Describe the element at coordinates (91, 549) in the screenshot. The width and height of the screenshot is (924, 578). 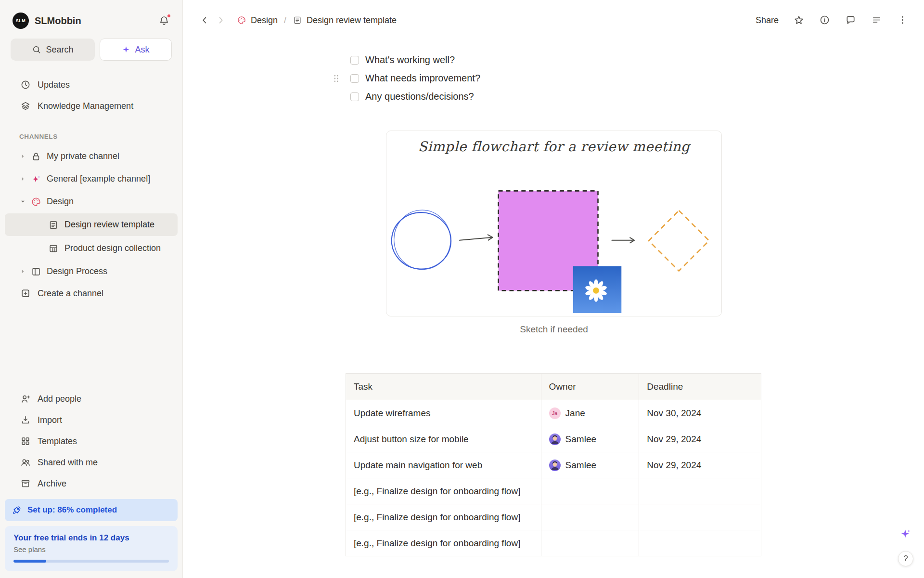
I see `see-plans-link: See plans` at that location.